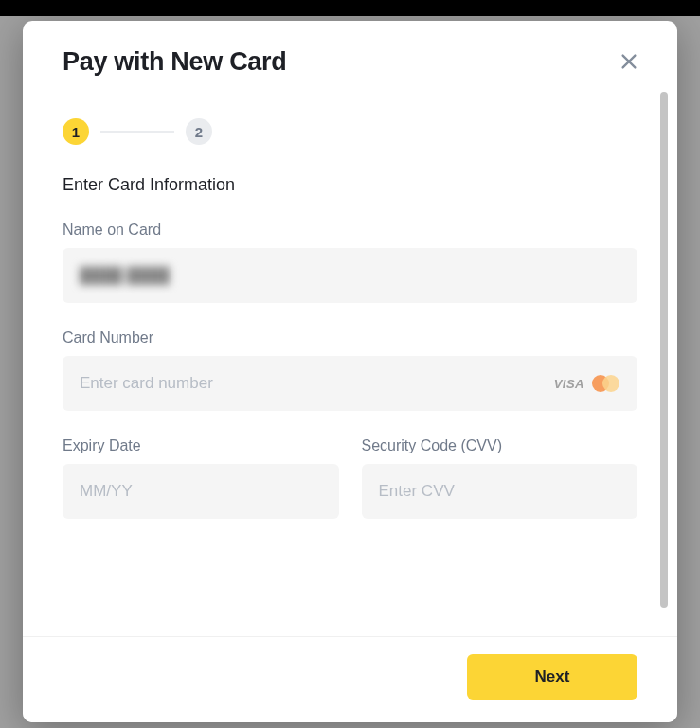  I want to click on card-number-field: Card Number VISA, so click(350, 370).